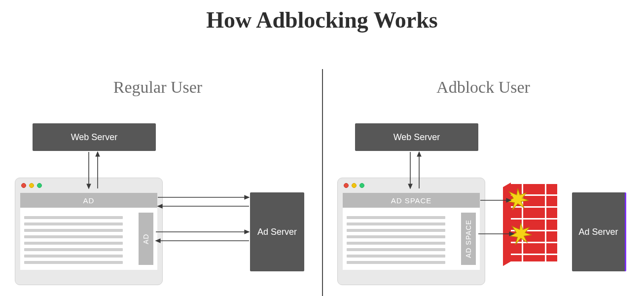 This screenshot has height=296, width=644. I want to click on ad-space-banner: AD SPACE, so click(411, 200).